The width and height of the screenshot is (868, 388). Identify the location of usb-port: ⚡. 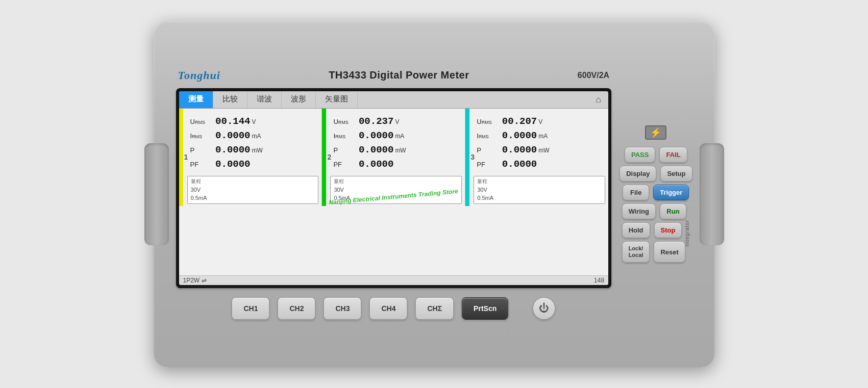
(656, 133).